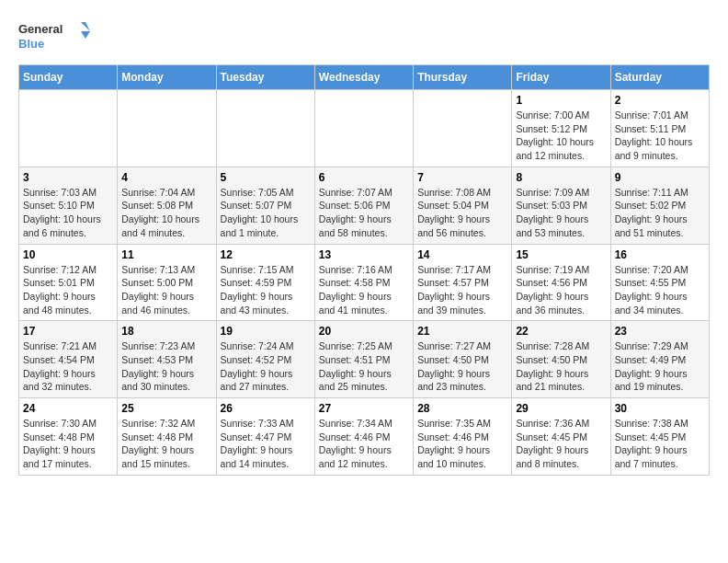 The width and height of the screenshot is (728, 563). Describe the element at coordinates (55, 37) in the screenshot. I see `logo: General Blue` at that location.